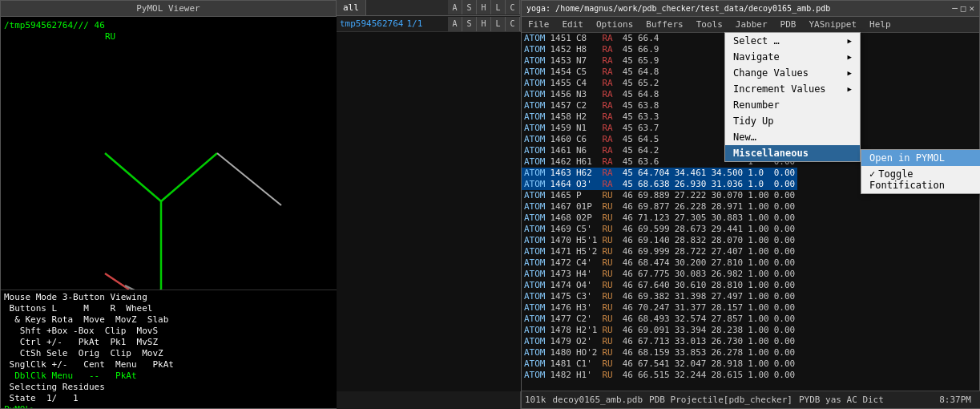  Describe the element at coordinates (721, 399) in the screenshot. I see `statusbar-mode: PDB Projectile[pdb_checker]` at that location.